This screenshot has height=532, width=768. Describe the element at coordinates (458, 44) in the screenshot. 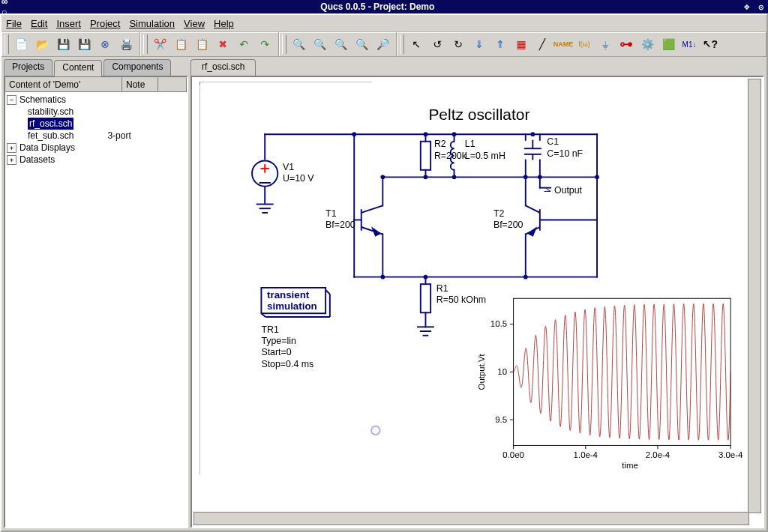

I see `rotate-right-icon: ↻` at that location.